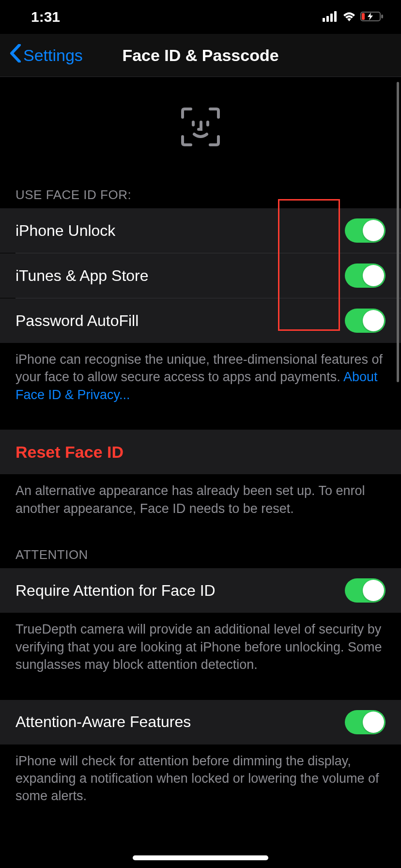 The image size is (401, 868). What do you see at coordinates (115, 591) in the screenshot?
I see `row-label: Require Attention for Face ID` at bounding box center [115, 591].